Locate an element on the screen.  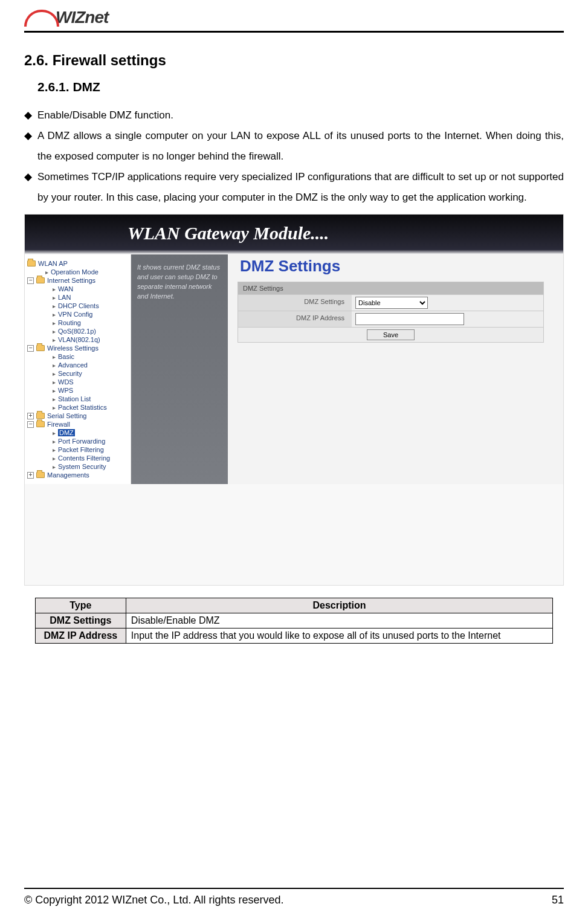
nav-qos: ▸QoS(802.1p) is located at coordinates (77, 331).